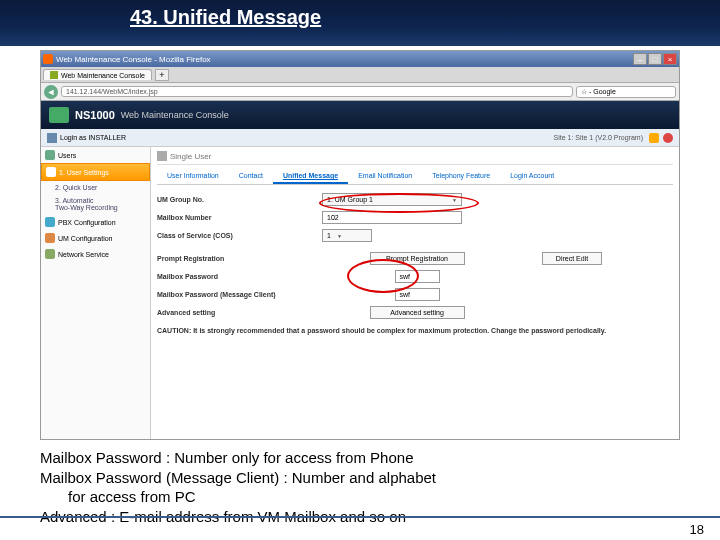 This screenshot has height=540, width=720. What do you see at coordinates (360, 458) in the screenshot?
I see `note-line-1: Mailbox Password : Number only for acces…` at bounding box center [360, 458].